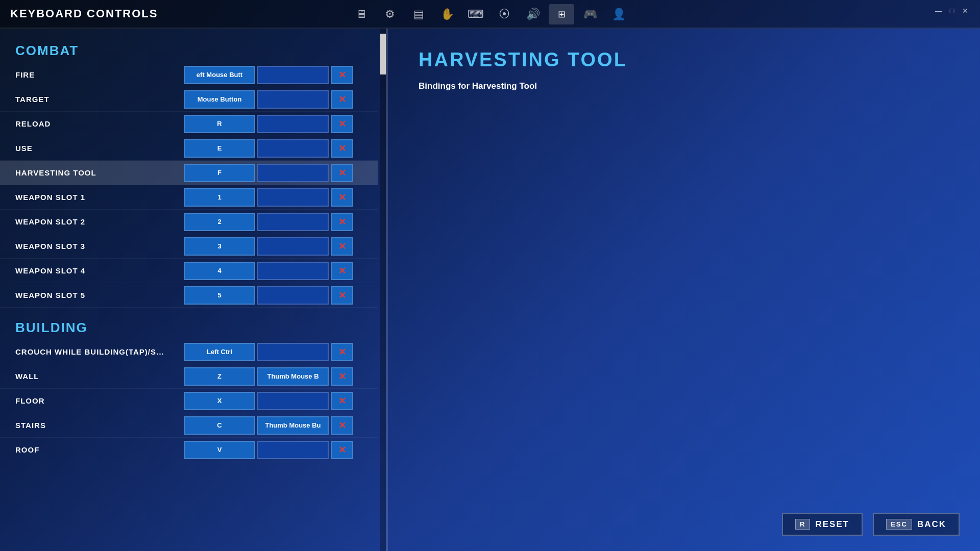  I want to click on control-name-stairs: STAIRS, so click(92, 425).